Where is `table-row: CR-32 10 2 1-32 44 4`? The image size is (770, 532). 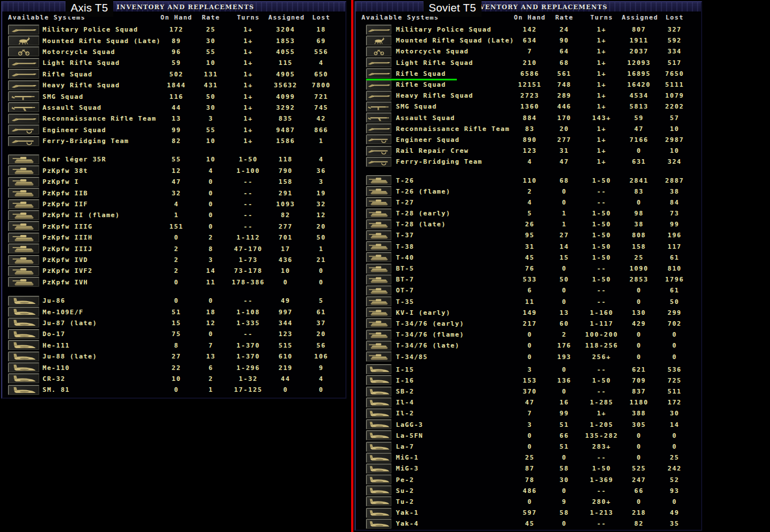 table-row: CR-32 10 2 1-32 44 4 is located at coordinates (177, 379).